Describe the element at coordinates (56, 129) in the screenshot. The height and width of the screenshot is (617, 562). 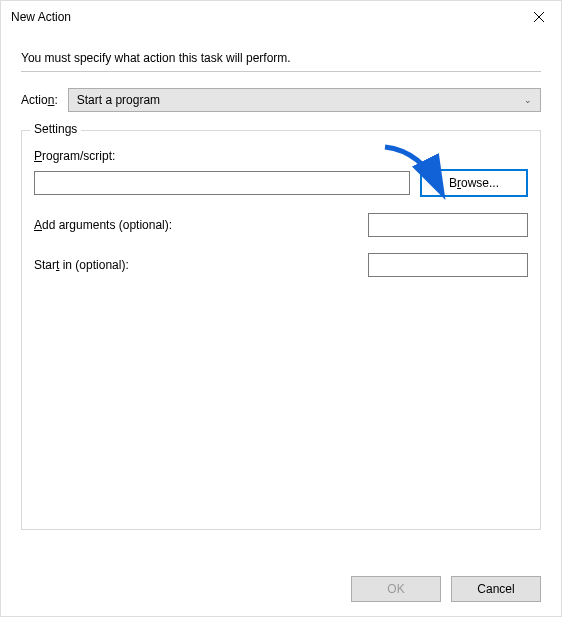
I see `settings-legend: Settings` at that location.